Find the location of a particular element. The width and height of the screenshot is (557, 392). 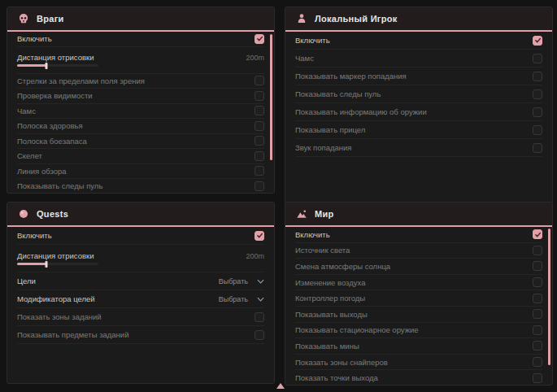

setting-label: Изменение воздуха is located at coordinates (330, 283).